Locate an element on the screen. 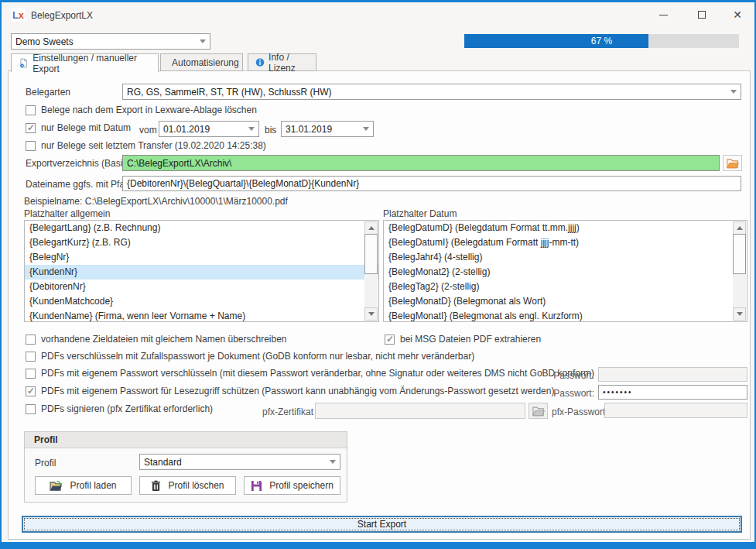 This screenshot has width=756, height=549. vom-label: vom is located at coordinates (149, 130).